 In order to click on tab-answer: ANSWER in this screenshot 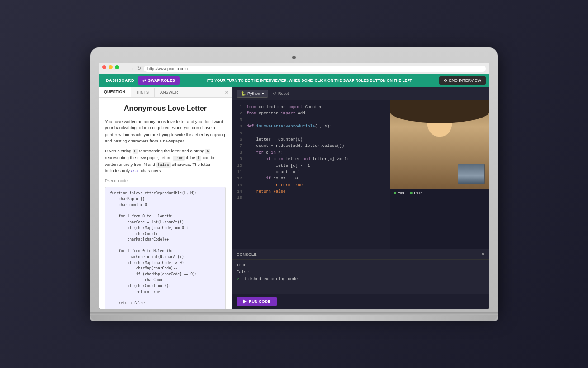, I will do `click(169, 92)`.